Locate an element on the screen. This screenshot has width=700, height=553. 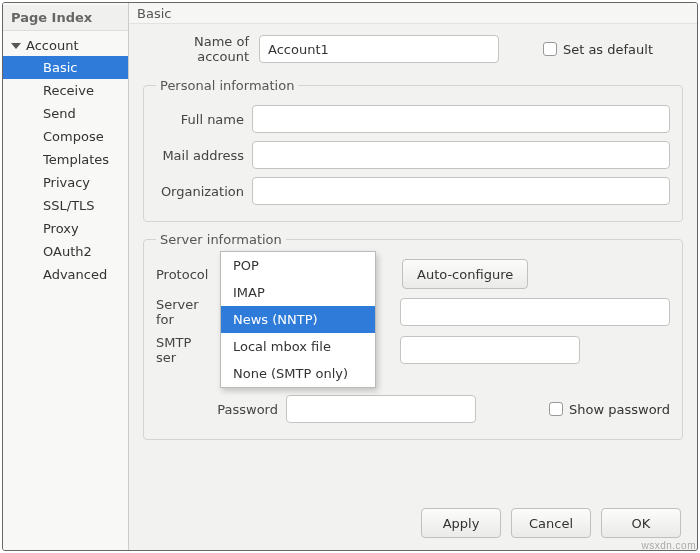
sidebar-item-proxy: Proxy is located at coordinates (66, 228).